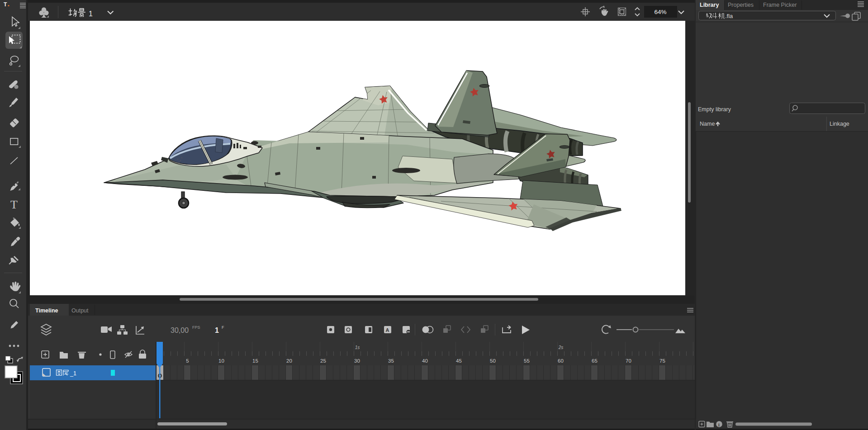 The image size is (868, 430). Describe the element at coordinates (47, 311) in the screenshot. I see `svg-text: Timeline` at that location.